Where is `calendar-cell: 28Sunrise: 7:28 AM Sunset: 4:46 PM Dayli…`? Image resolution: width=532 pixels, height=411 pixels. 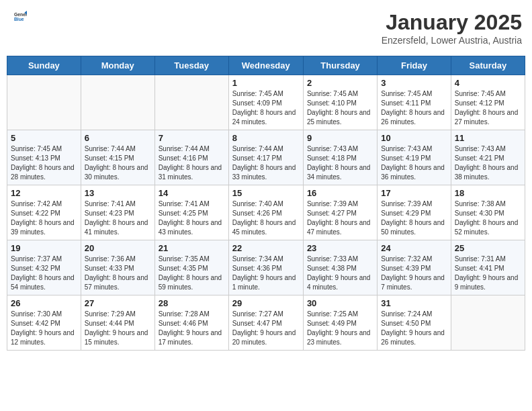
calendar-cell: 28Sunrise: 7:28 AM Sunset: 4:46 PM Dayli… is located at coordinates (191, 323).